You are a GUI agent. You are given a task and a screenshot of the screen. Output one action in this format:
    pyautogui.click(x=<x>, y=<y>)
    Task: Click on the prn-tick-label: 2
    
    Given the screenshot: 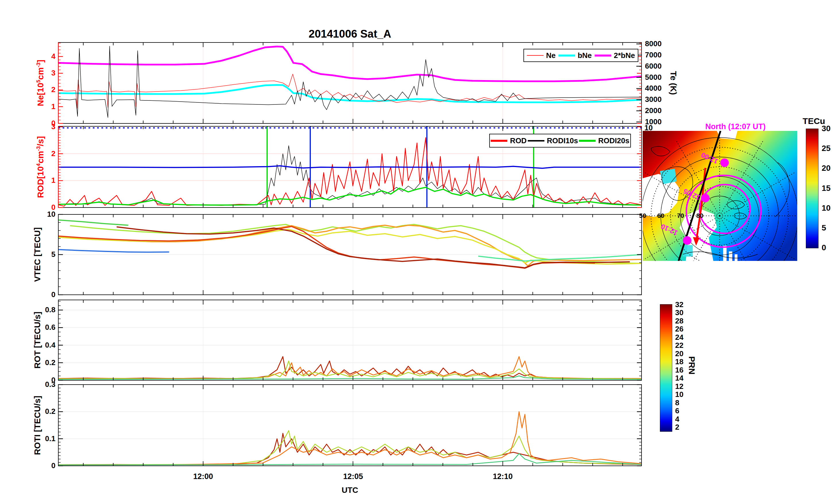 What is the action you would take?
    pyautogui.click(x=677, y=427)
    